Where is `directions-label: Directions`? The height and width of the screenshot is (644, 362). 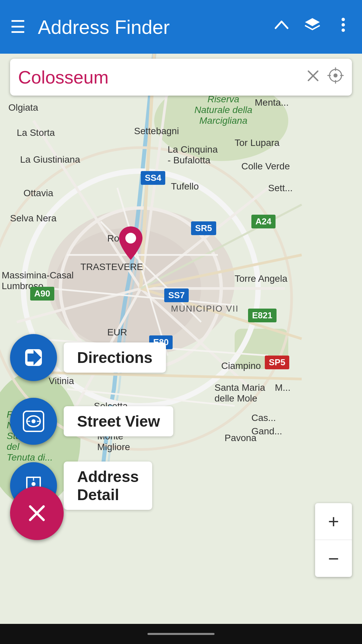
directions-label: Directions is located at coordinates (115, 358).